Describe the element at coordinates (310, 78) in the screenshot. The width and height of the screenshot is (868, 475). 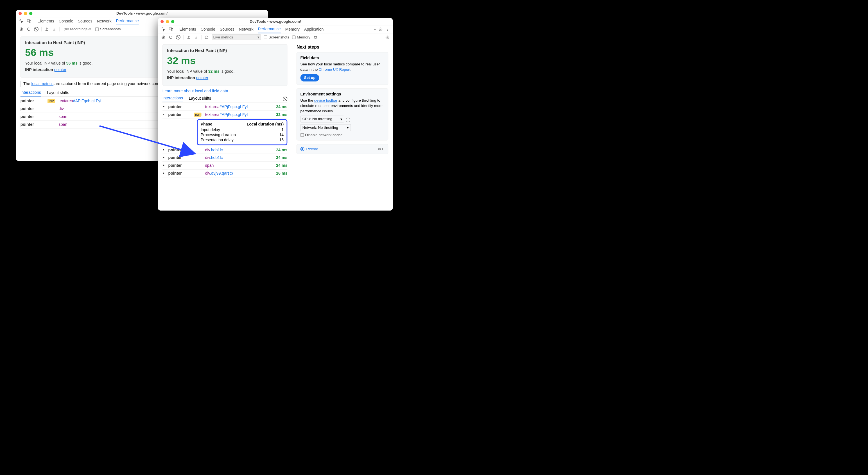
I see `set-up-button: Set up` at that location.